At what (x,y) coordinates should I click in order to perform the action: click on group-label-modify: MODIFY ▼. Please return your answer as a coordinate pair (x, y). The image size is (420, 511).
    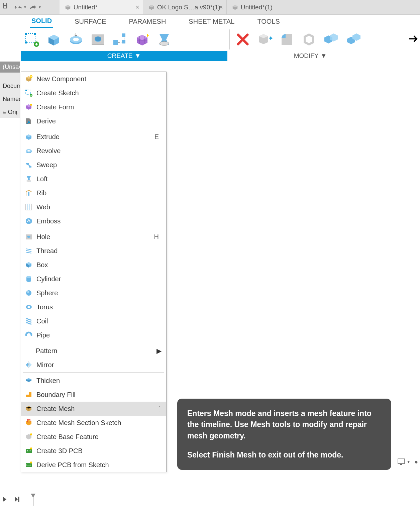
    Looking at the image, I should click on (310, 56).